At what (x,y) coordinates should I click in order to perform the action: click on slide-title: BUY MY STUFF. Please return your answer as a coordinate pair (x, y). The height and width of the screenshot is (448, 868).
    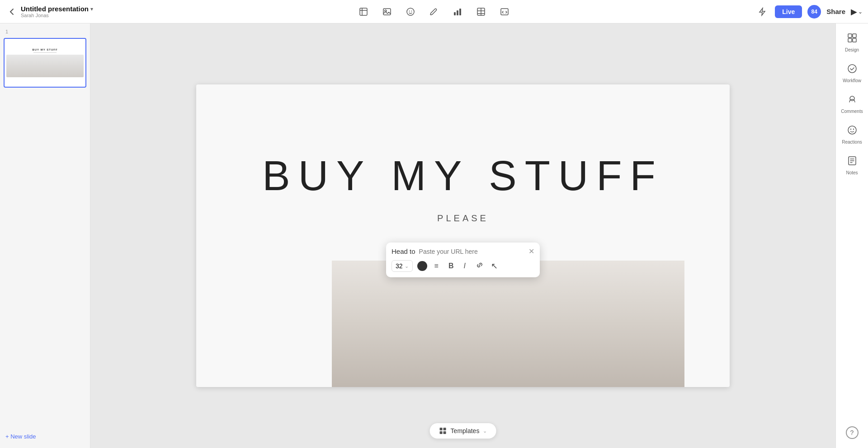
    Looking at the image, I should click on (463, 176).